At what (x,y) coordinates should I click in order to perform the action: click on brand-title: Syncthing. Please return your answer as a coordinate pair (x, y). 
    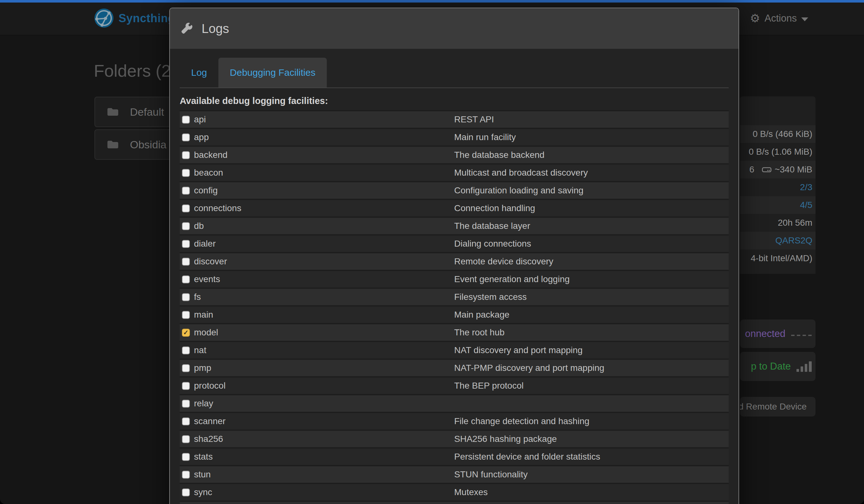
    Looking at the image, I should click on (147, 19).